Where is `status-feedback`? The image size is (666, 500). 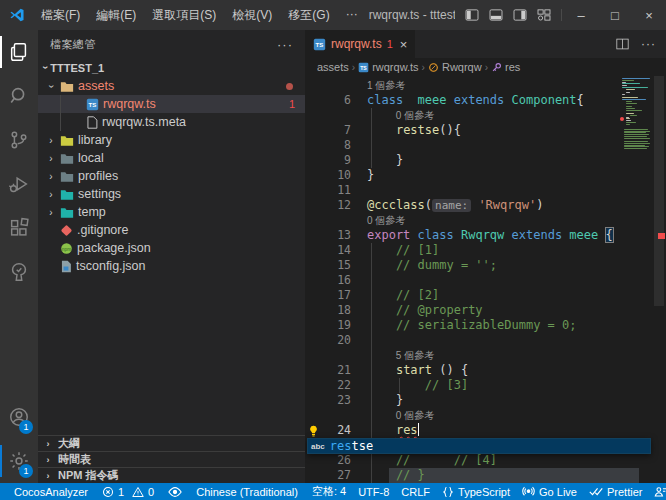 status-feedback is located at coordinates (657, 492).